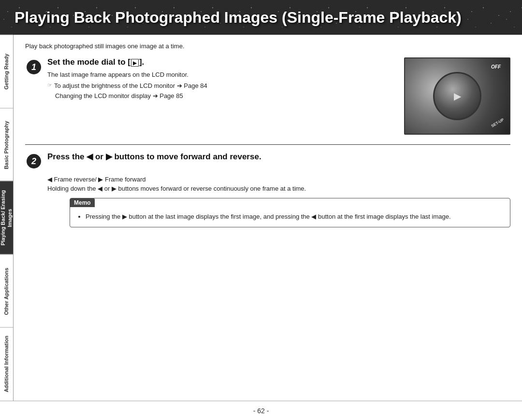  What do you see at coordinates (34, 161) in the screenshot?
I see `step2-number-badge: 2` at bounding box center [34, 161].